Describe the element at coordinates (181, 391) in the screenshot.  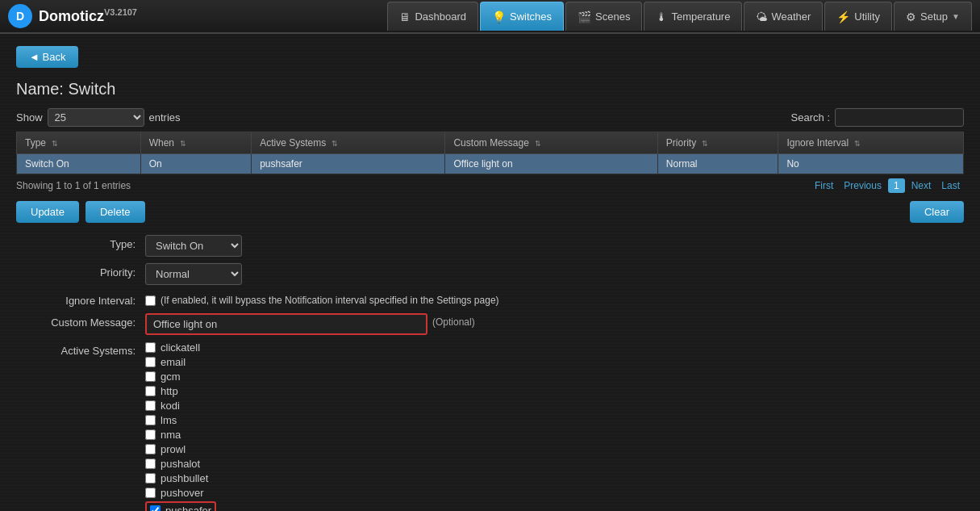
I see `system-http: http` at that location.